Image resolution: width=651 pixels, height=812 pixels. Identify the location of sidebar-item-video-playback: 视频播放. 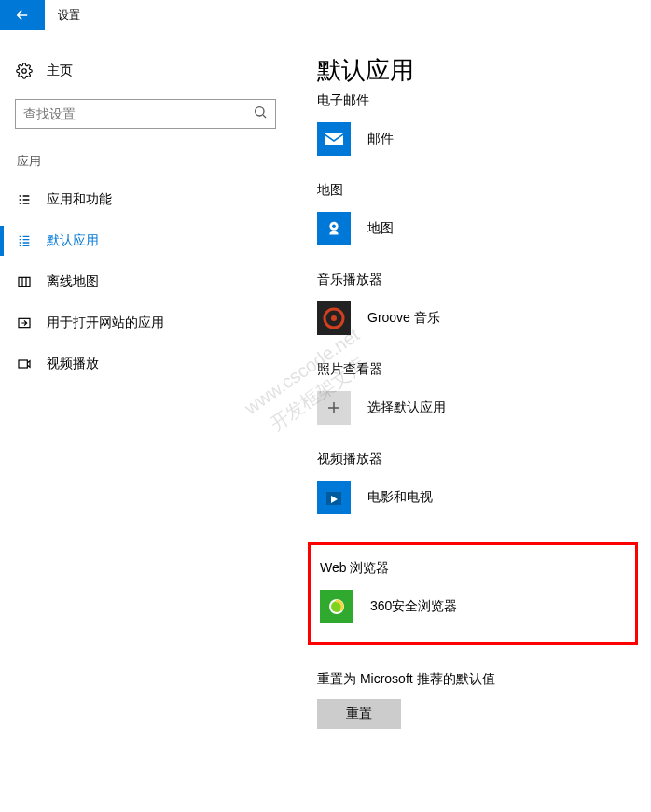
(147, 364).